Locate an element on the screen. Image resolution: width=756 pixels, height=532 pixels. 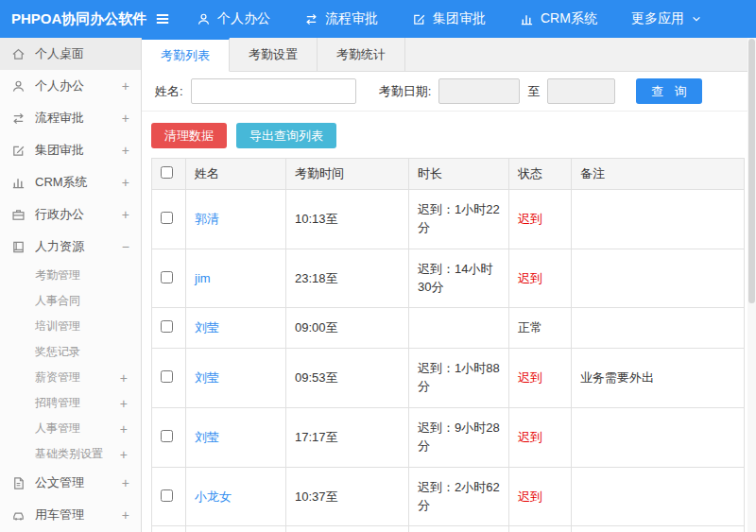
sidebar-item-document-management: 公文管理+ is located at coordinates (70, 483).